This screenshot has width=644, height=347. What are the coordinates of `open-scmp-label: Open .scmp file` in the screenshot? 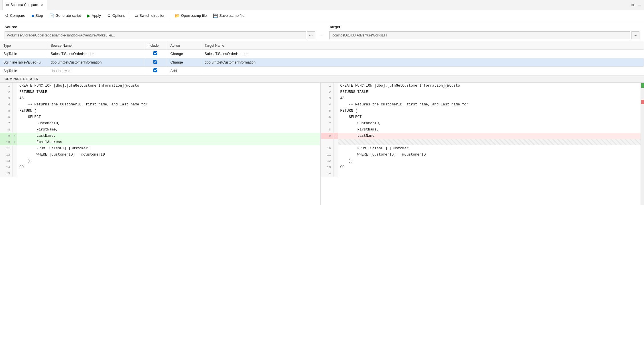 It's located at (194, 15).